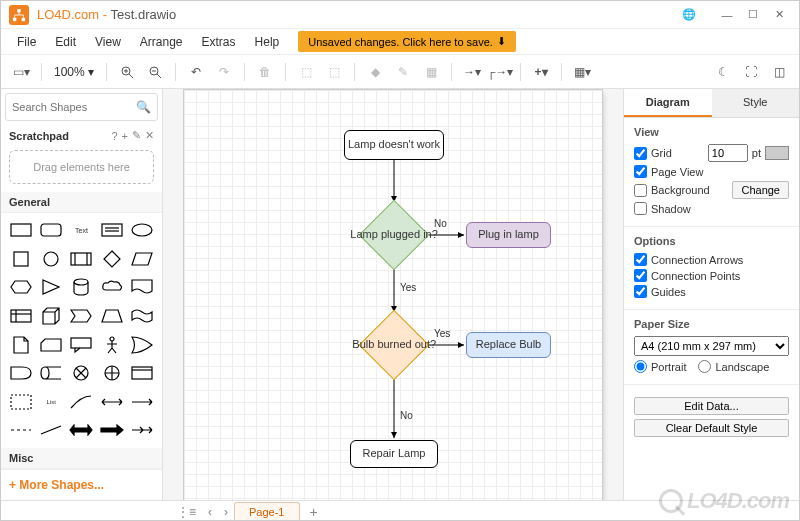 The width and height of the screenshot is (800, 521). Describe the element at coordinates (21, 72) in the screenshot. I see `view-mode-button: ▭▾` at that location.